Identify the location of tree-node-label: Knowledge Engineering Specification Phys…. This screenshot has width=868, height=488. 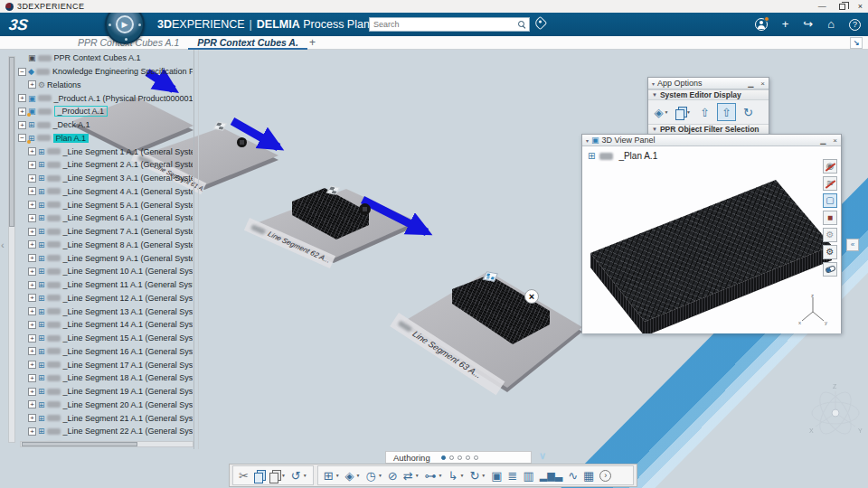
(123, 71).